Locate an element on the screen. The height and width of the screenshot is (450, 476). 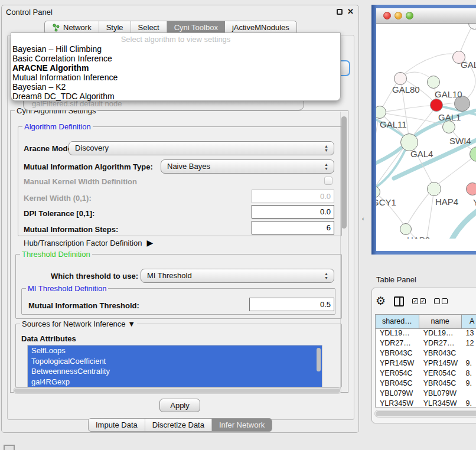
network-node-salmon is located at coordinates (471, 189).